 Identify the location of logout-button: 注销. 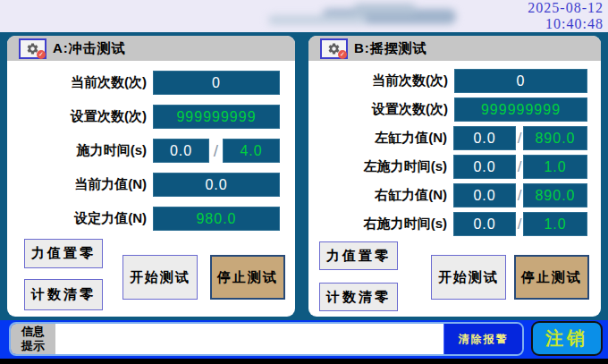
(567, 338).